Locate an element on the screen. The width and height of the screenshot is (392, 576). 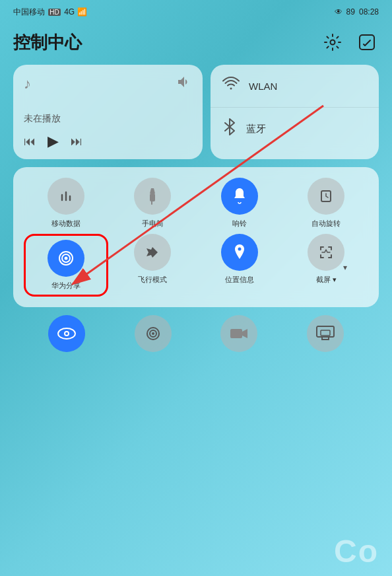
battery-indicator: 89 is located at coordinates (351, 12).